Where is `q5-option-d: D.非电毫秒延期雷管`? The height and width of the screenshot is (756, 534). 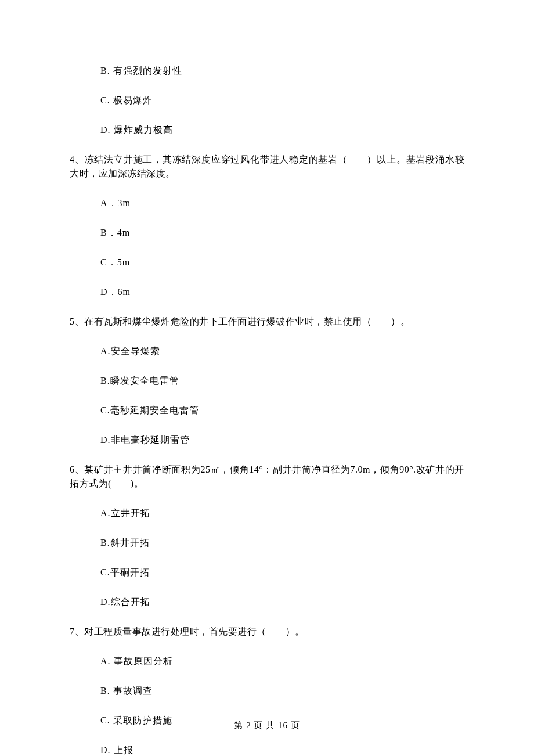 q5-option-d: D.非电毫秒延期雷管 is located at coordinates (267, 440).